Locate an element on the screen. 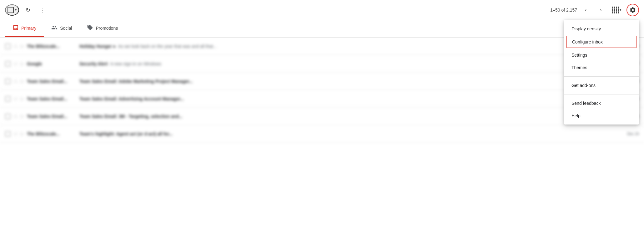 This screenshot has height=234, width=644. tab-primary: Primary is located at coordinates (24, 29).